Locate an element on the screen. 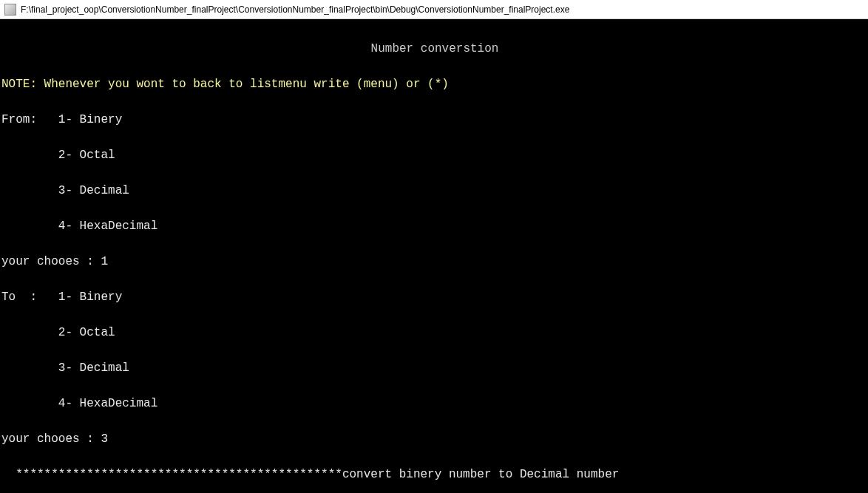 Image resolution: width=868 pixels, height=493 pixels. from-menu-line-2: 2- Octal is located at coordinates (435, 155).